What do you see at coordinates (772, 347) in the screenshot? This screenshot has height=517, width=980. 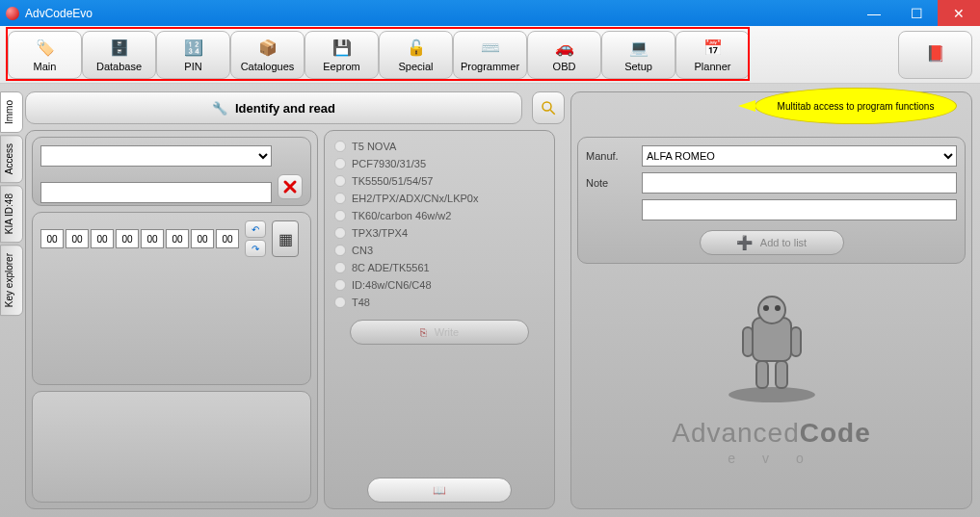 I see `robot-icon` at bounding box center [772, 347].